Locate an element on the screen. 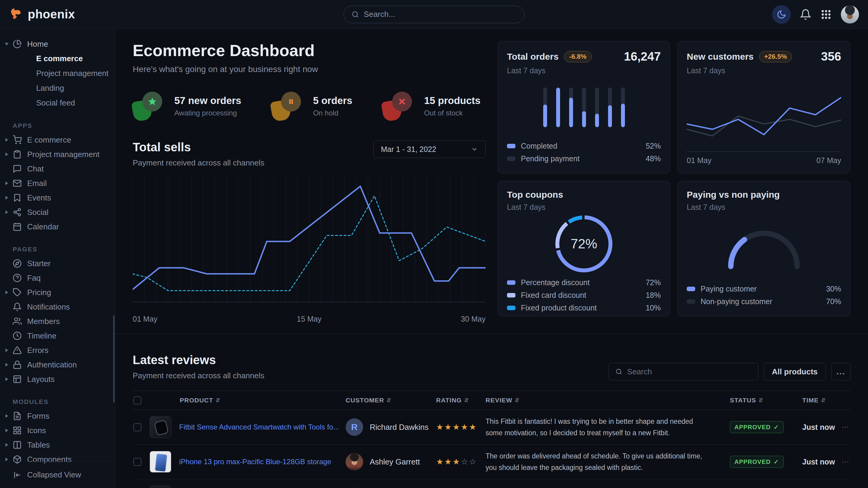 The width and height of the screenshot is (868, 488). sidebar-item-faq: Faq is located at coordinates (57, 278).